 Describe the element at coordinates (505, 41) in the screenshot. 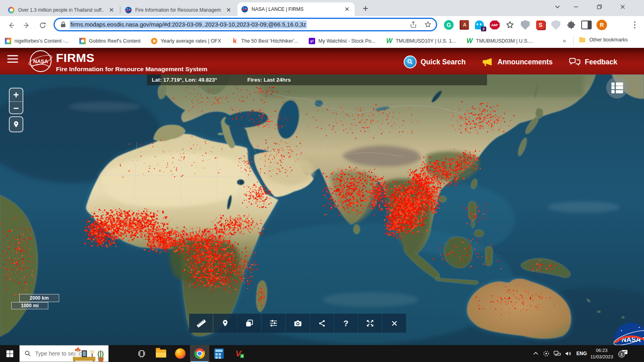

I see `bookmark-label: TMUBMUSD03M | U.S....` at that location.